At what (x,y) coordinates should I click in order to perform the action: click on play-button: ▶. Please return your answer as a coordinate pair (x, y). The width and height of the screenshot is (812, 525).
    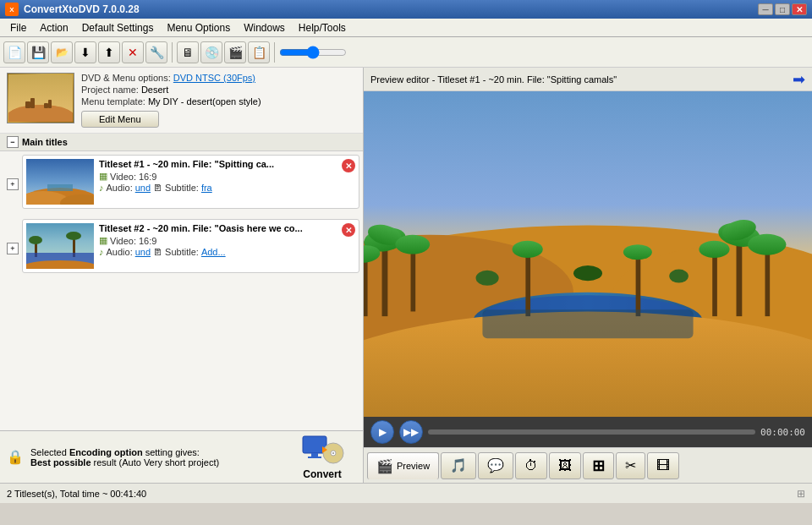
    Looking at the image, I should click on (382, 432).